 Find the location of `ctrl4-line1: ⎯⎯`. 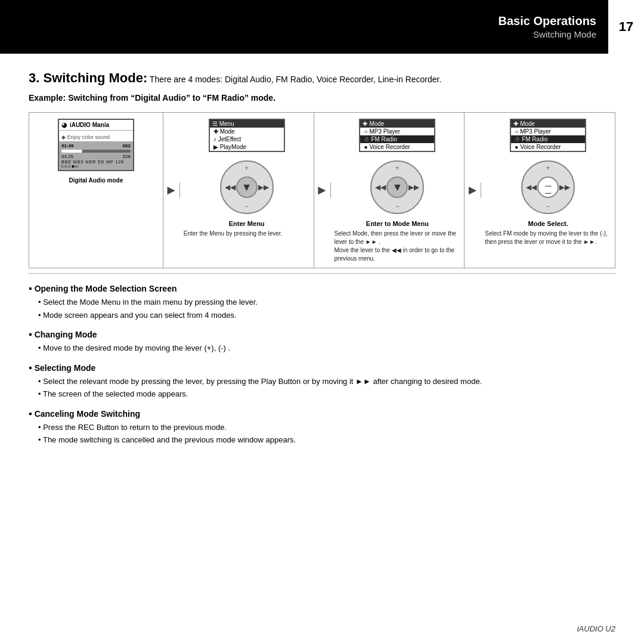

ctrl4-line1: ⎯⎯ is located at coordinates (548, 184).